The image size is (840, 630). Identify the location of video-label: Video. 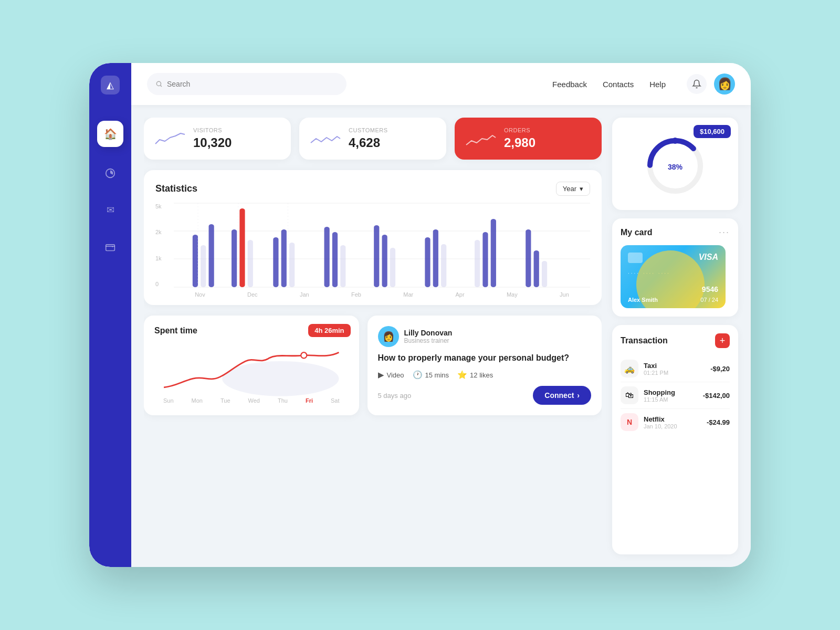
(396, 375).